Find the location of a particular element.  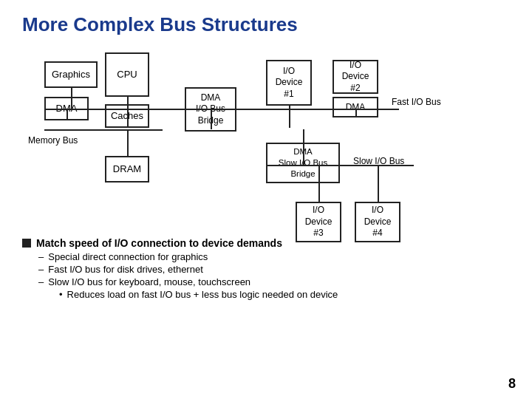

graphics-vline is located at coordinates (72, 99).